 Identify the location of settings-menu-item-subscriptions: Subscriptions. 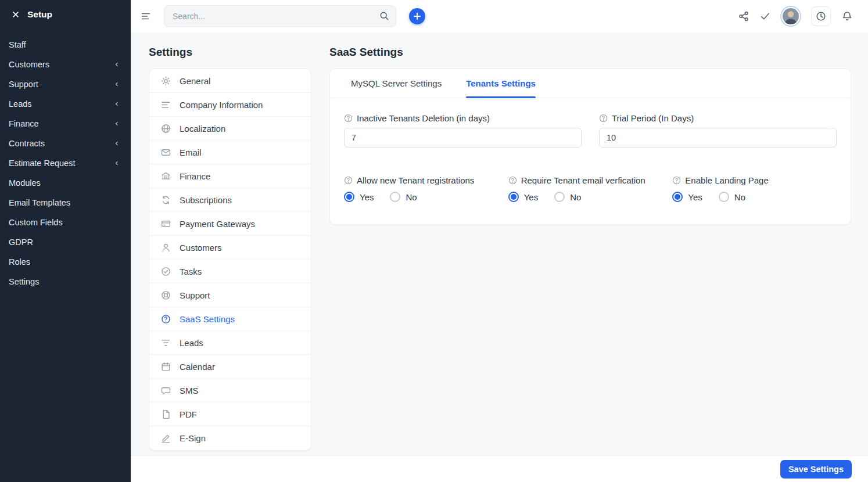
(230, 200).